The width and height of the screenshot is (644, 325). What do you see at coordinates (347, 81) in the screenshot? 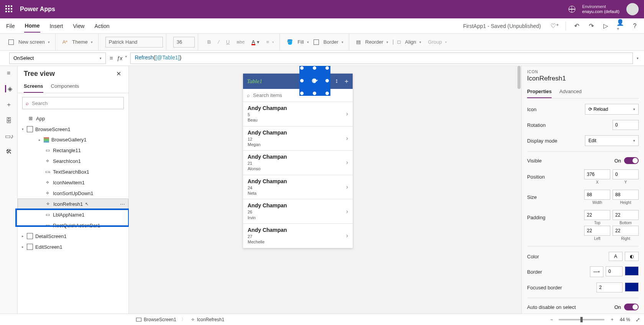
I see `add-icon: ＋` at bounding box center [347, 81].